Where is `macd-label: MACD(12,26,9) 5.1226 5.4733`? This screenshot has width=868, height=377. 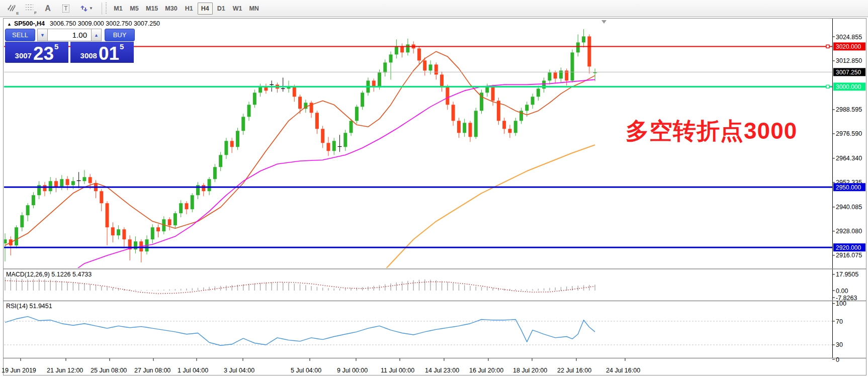 macd-label: MACD(12,26,9) 5.1226 5.4733 is located at coordinates (49, 274).